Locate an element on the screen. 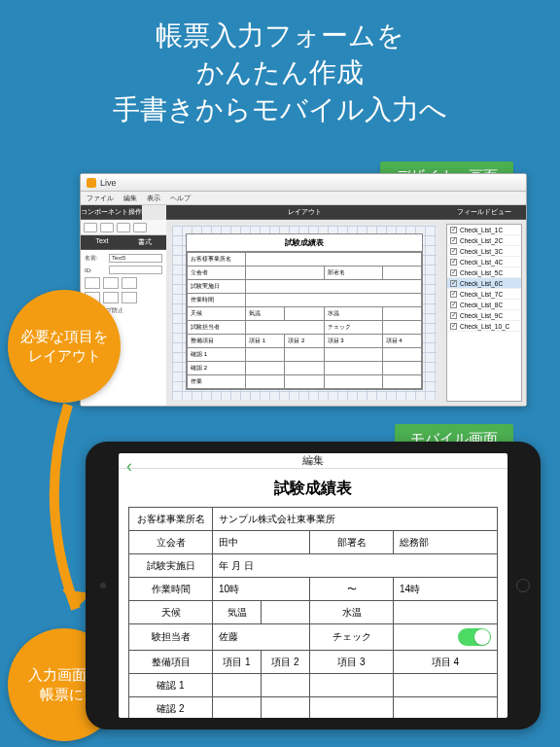 This screenshot has width=560, height=747. back-icon: ‹ is located at coordinates (129, 466).